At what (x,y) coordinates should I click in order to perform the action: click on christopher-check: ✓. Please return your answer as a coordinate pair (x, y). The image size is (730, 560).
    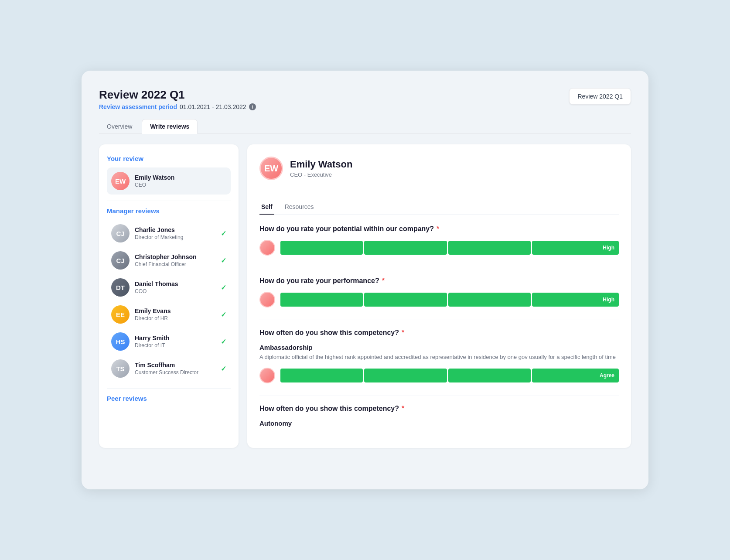
    Looking at the image, I should click on (223, 261).